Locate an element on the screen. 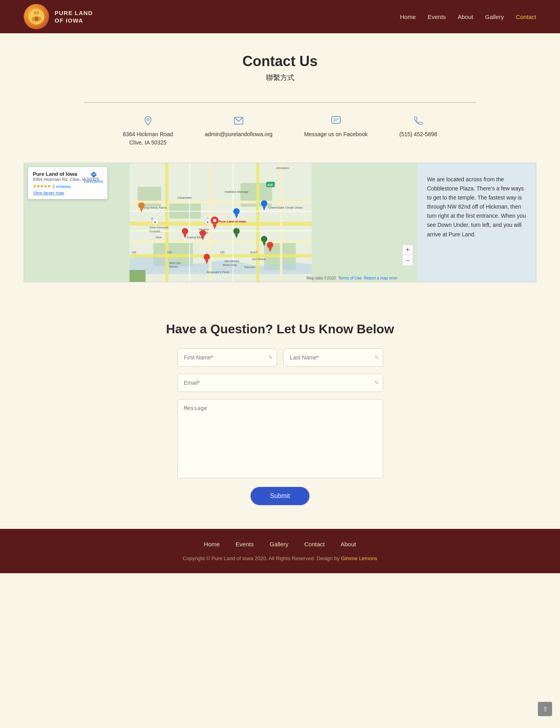  footer-nav-gallery: Gallery is located at coordinates (279, 544).